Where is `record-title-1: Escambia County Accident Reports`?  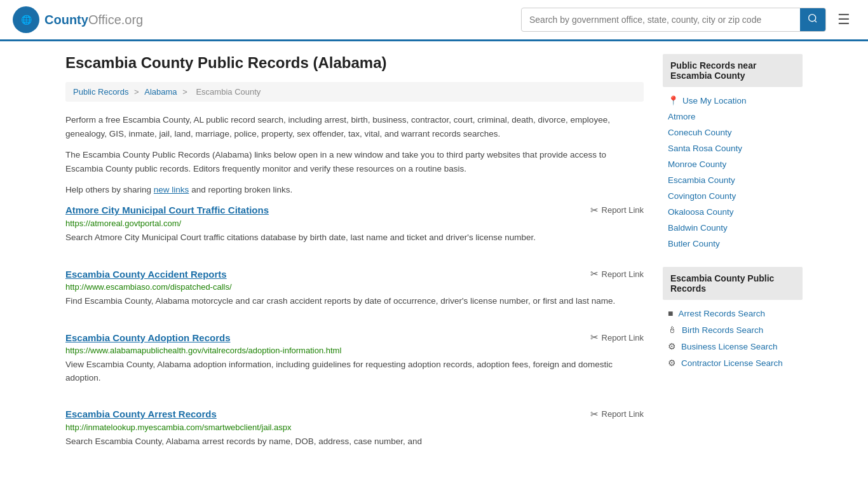
record-title-1: Escambia County Accident Reports is located at coordinates (146, 274).